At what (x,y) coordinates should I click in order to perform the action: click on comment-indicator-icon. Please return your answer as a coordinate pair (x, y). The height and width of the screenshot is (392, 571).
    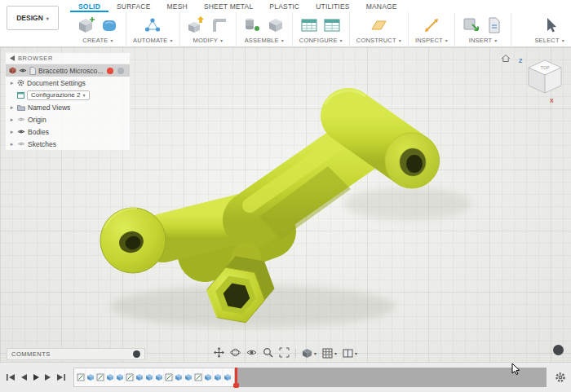
    Looking at the image, I should click on (137, 354).